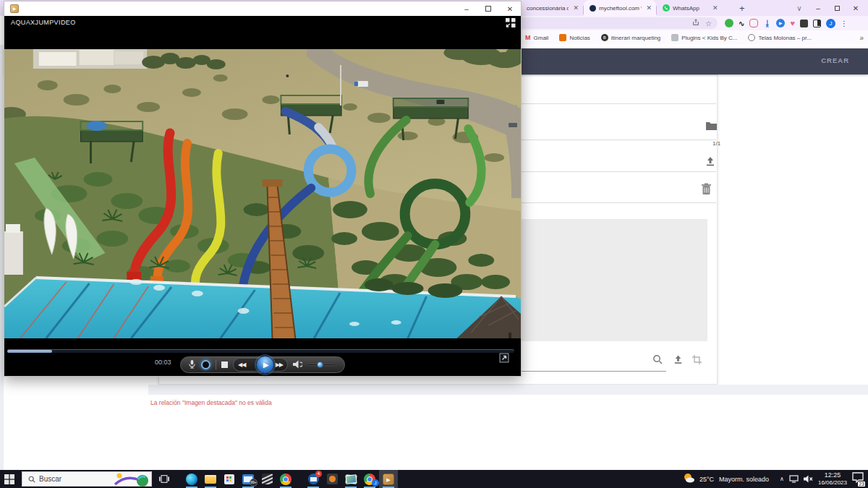 Image resolution: width=868 pixels, height=488 pixels. What do you see at coordinates (844, 23) in the screenshot?
I see `browser-menu-icon: ⋮` at bounding box center [844, 23].